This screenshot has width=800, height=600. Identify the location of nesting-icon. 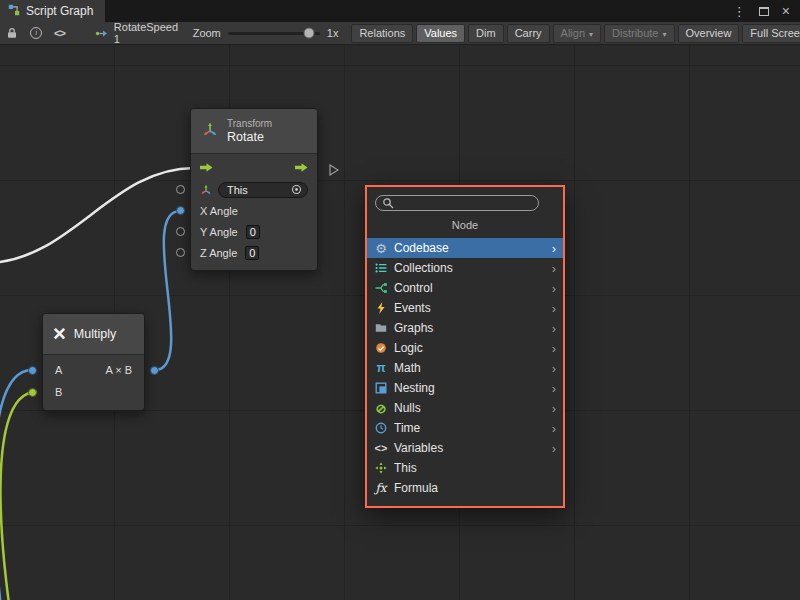
(381, 388).